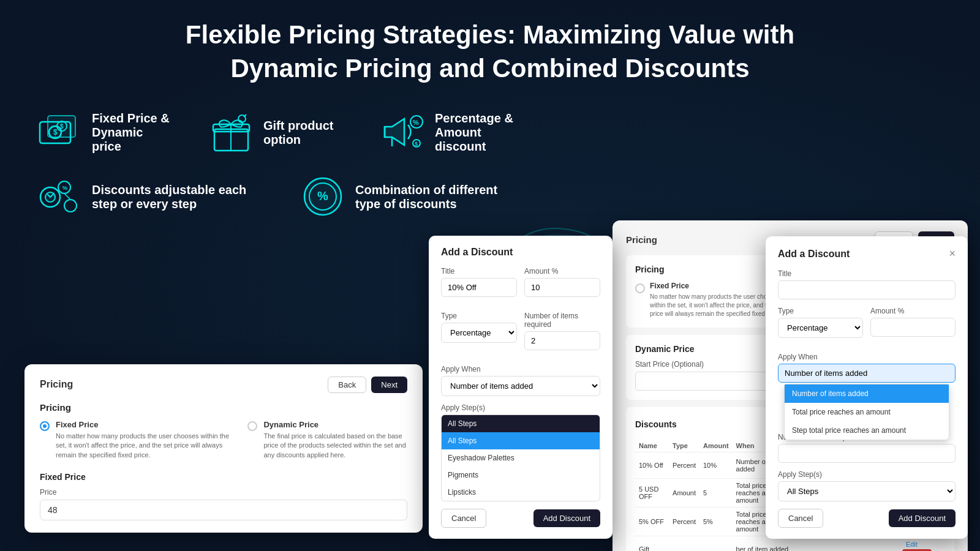 This screenshot has width=980, height=551. What do you see at coordinates (521, 252) in the screenshot?
I see `modal1-title: Add a Discount` at bounding box center [521, 252].